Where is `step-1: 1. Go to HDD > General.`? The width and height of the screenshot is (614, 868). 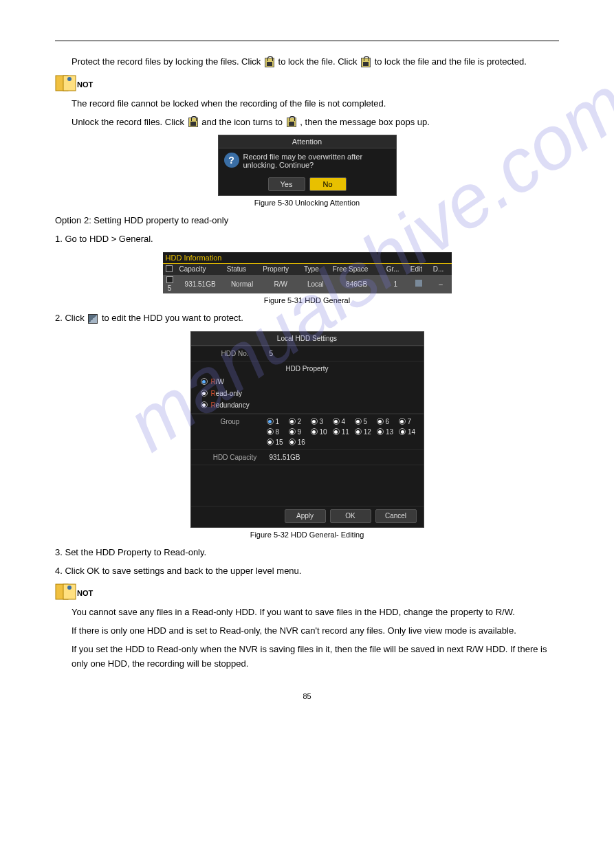
step-1: 1. Go to HDD > General. is located at coordinates (307, 239).